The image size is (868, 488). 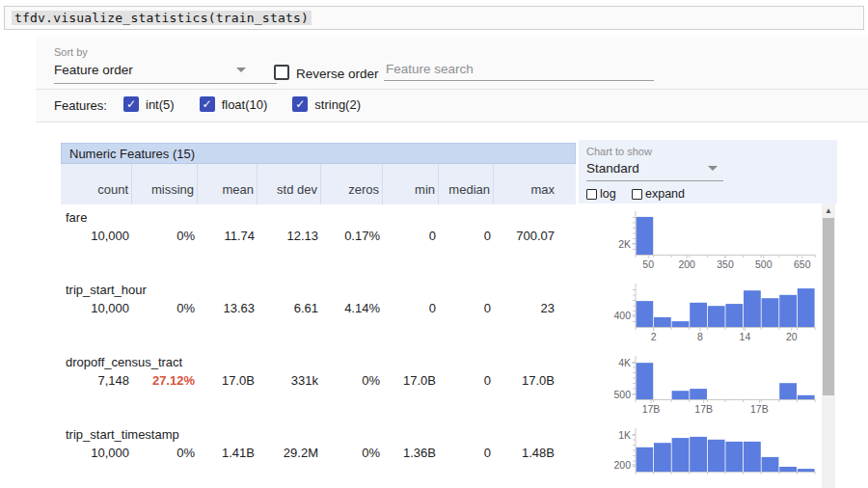 I want to click on feature-row-dropoff_census_tract: dropoff_census_tract7,14827.12%17.0B331k…, so click(x=318, y=388).